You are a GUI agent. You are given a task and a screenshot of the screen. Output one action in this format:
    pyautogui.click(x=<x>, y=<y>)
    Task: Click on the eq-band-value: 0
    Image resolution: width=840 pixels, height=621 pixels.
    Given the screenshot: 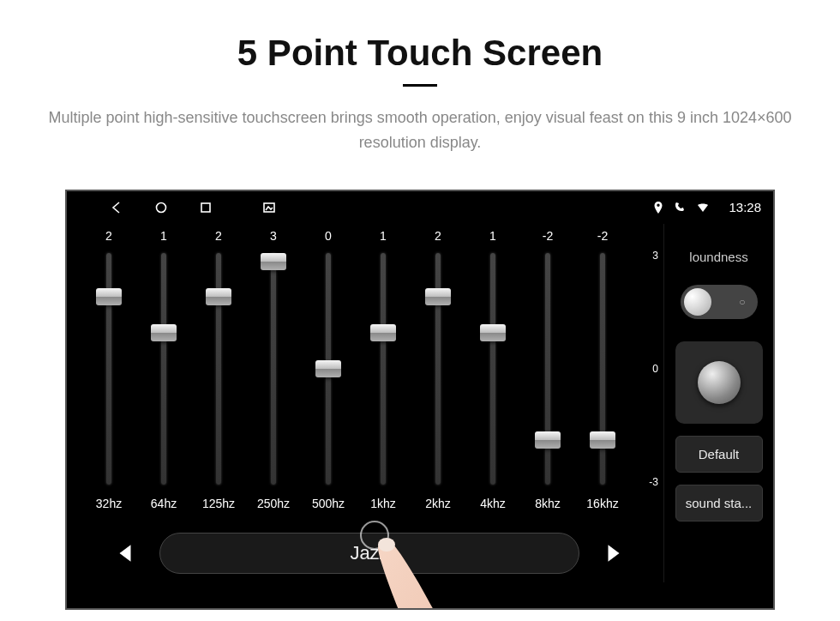 What is the action you would take?
    pyautogui.click(x=328, y=238)
    